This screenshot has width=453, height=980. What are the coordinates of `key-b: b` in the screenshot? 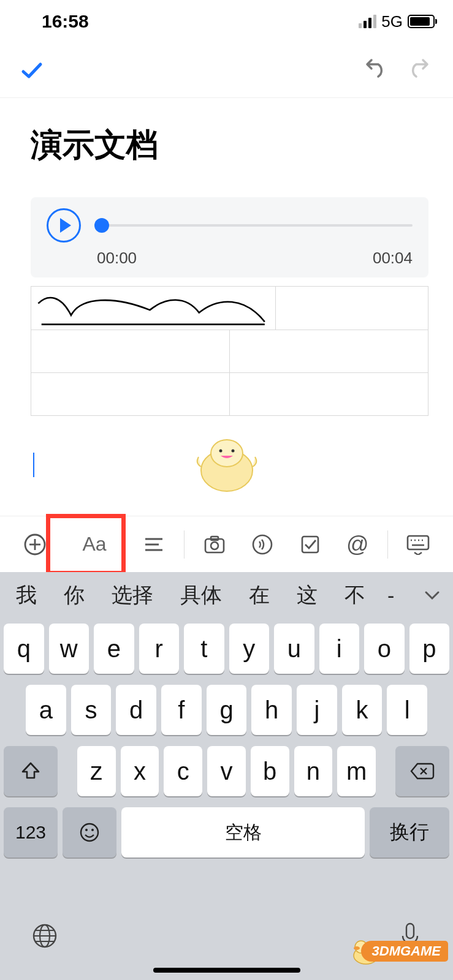 It's located at (270, 771).